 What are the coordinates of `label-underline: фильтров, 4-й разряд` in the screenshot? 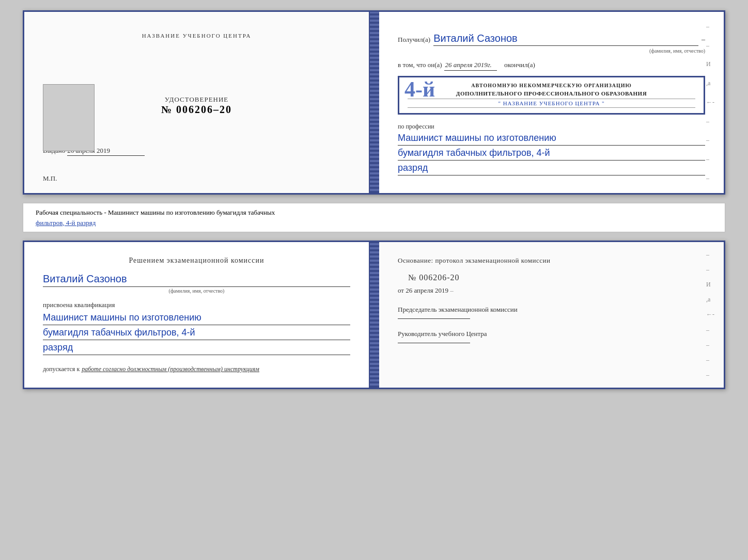 It's located at (66, 223).